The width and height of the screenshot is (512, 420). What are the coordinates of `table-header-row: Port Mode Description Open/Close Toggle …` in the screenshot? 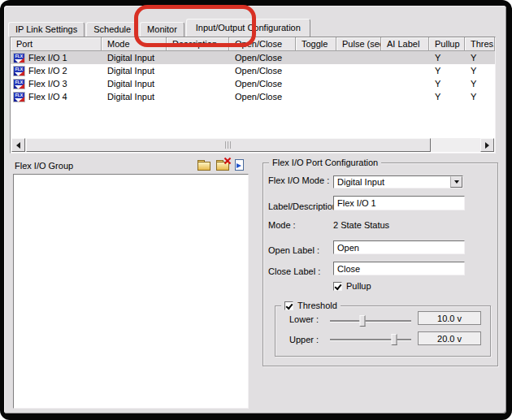 It's located at (253, 44).